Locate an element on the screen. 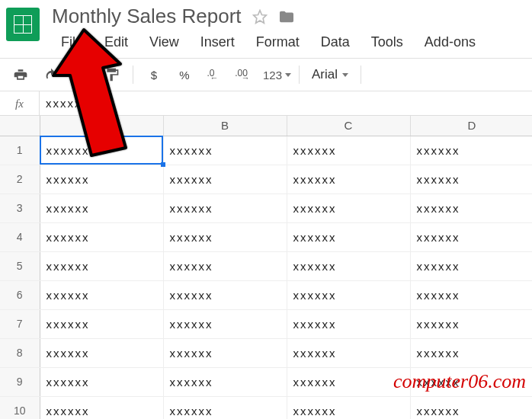  sheets-logo is located at coordinates (23, 24).